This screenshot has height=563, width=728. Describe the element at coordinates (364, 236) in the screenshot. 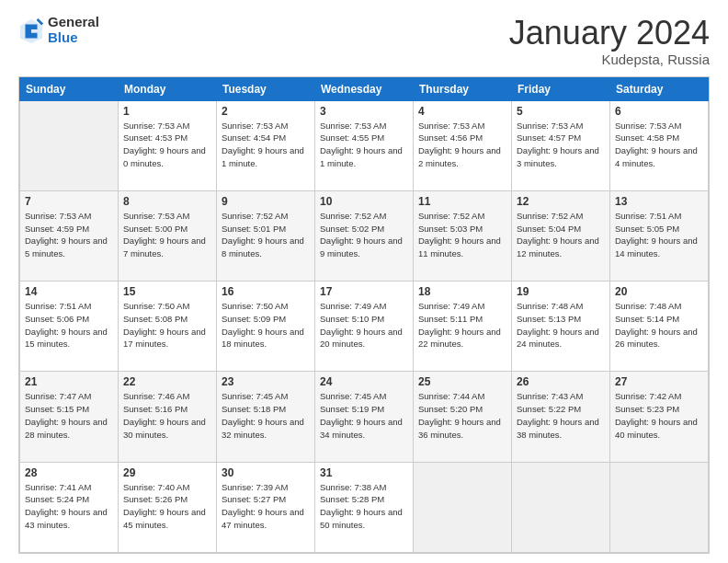

I see `day-info: Sunrise: 7:52 AMSunset: 5:02 PMDaylight:…` at that location.